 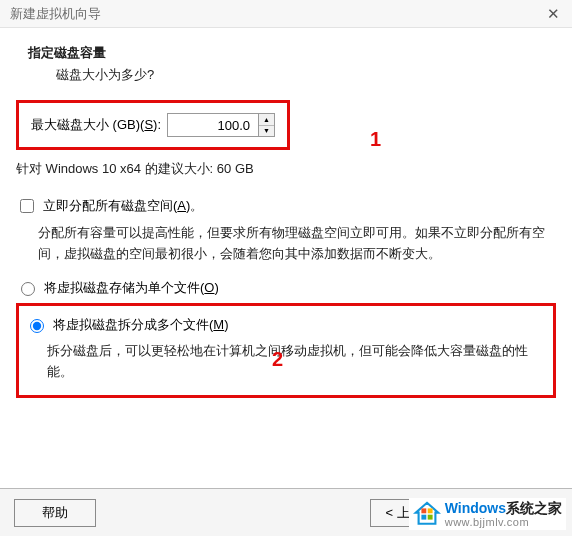 I want to click on spinner-arrows: ▲ ▼, so click(x=266, y=125).